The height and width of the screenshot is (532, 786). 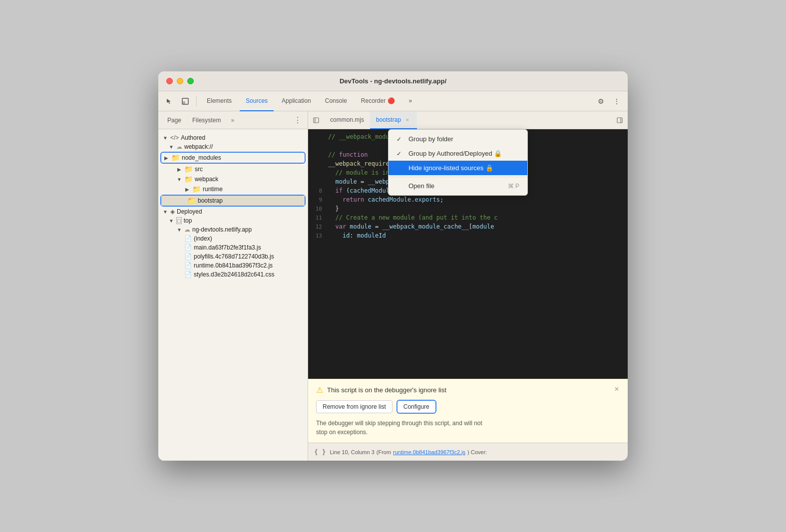 What do you see at coordinates (233, 286) in the screenshot?
I see `sidebar: Page Filesystem » ⋮ </> Authored ☁` at bounding box center [233, 286].